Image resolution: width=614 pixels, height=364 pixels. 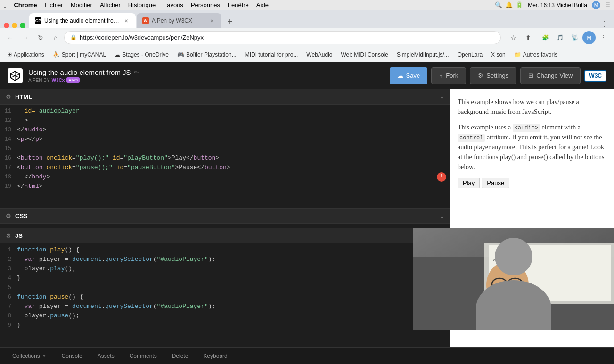 What do you see at coordinates (9, 55) in the screenshot?
I see `apps-icon: ⊞` at bounding box center [9, 55].